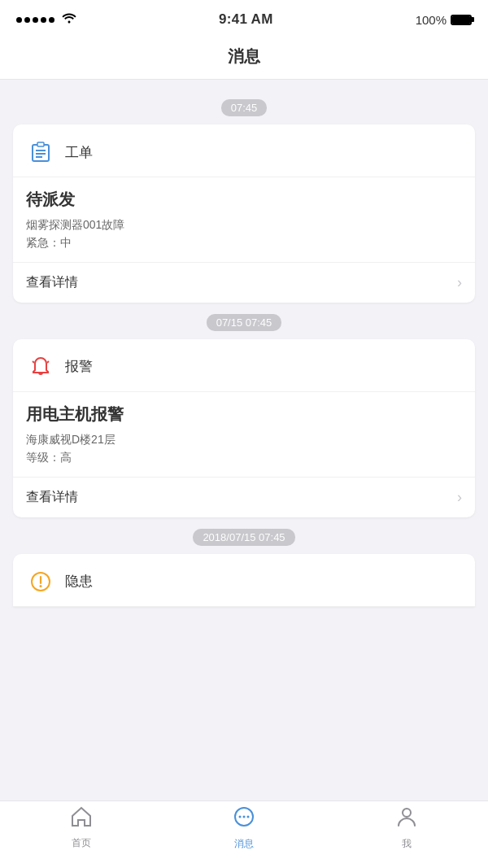  I want to click on card-2-desc1: 海康威视D楼21层, so click(244, 439).